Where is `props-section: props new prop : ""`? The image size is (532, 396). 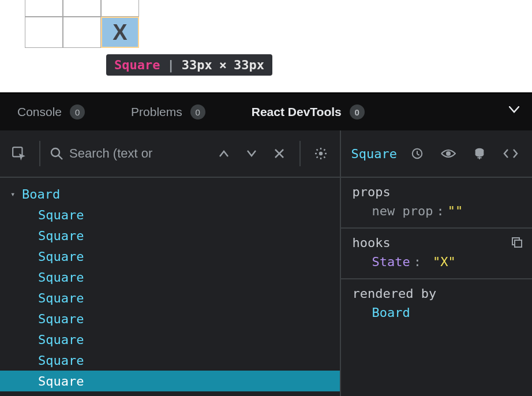
props-section: props new prop : "" is located at coordinates (436, 203).